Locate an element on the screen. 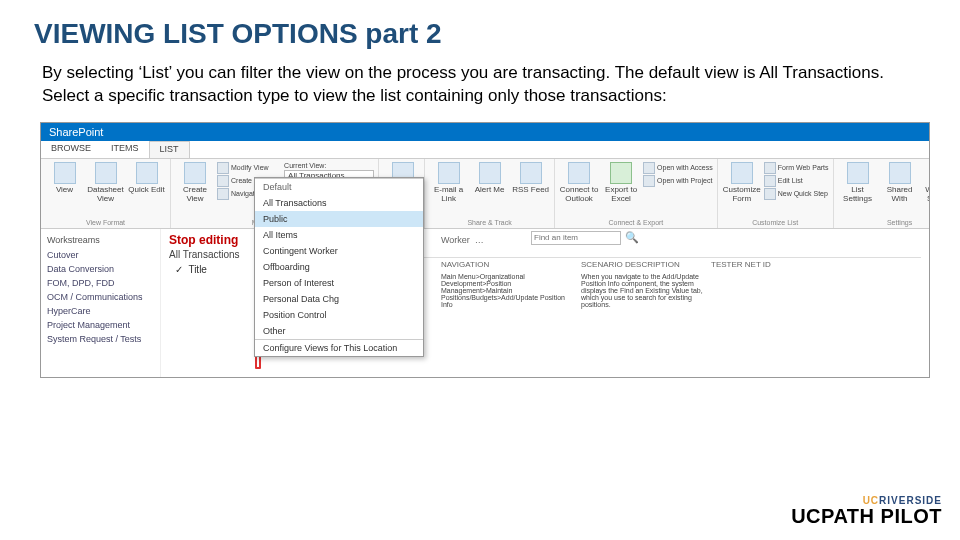  export-excel-button: Export to Excel is located at coordinates (621, 182).